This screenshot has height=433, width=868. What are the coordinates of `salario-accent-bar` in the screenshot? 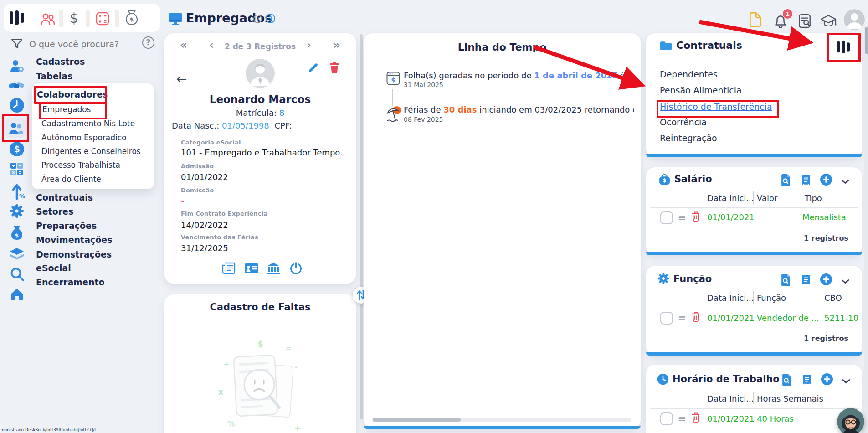 It's located at (754, 253).